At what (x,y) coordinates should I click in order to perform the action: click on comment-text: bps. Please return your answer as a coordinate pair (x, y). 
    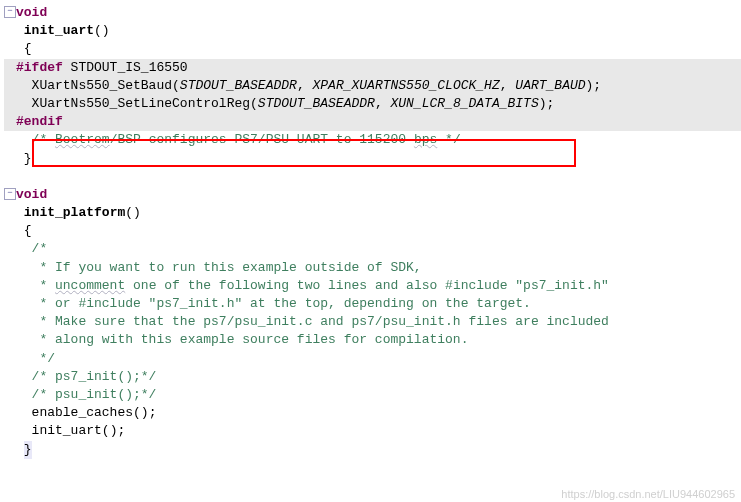
    Looking at the image, I should click on (426, 140).